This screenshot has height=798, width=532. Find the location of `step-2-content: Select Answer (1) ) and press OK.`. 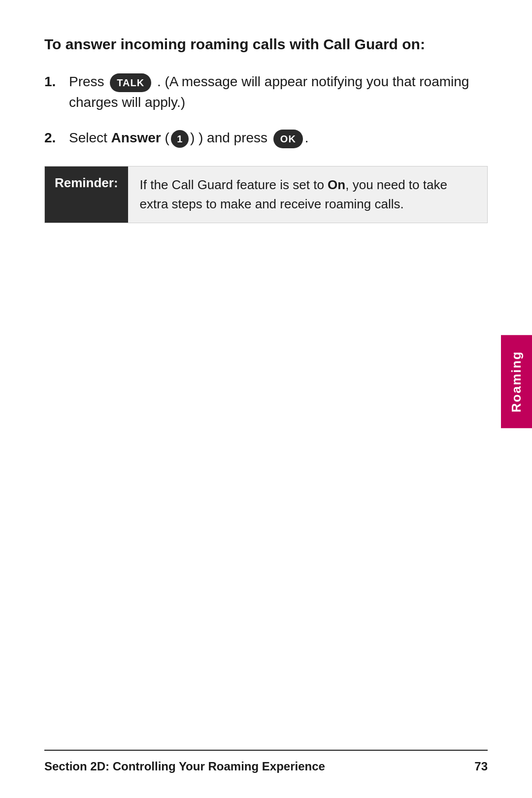

step-2-content: Select Answer (1) ) and press OK. is located at coordinates (278, 138).